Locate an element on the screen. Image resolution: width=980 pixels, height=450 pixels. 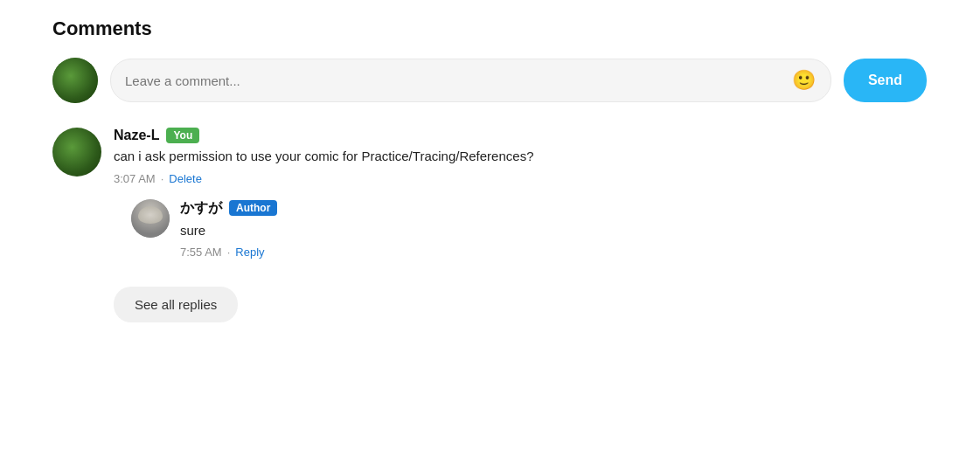
comment-time: 3:07 AM is located at coordinates (135, 178).